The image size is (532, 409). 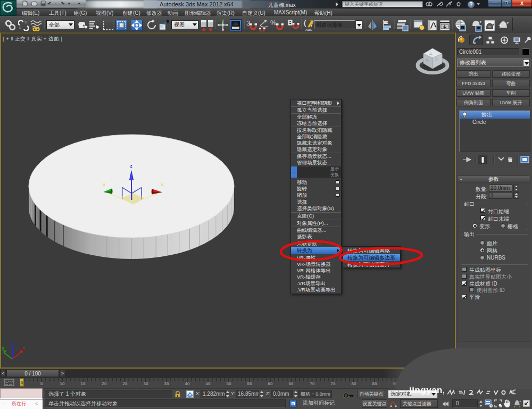 I want to click on svg-text: 上, so click(x=431, y=53).